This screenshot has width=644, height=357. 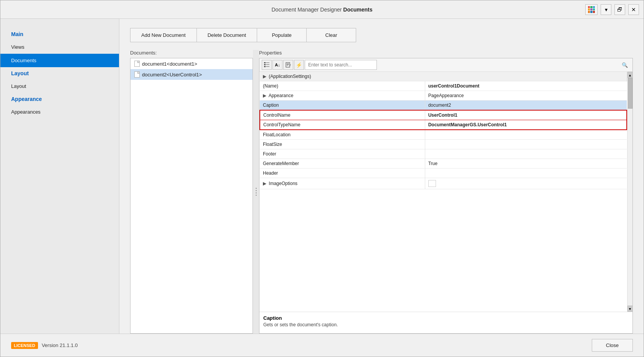 What do you see at coordinates (227, 35) in the screenshot?
I see `delete-document-button: Delete Document` at bounding box center [227, 35].